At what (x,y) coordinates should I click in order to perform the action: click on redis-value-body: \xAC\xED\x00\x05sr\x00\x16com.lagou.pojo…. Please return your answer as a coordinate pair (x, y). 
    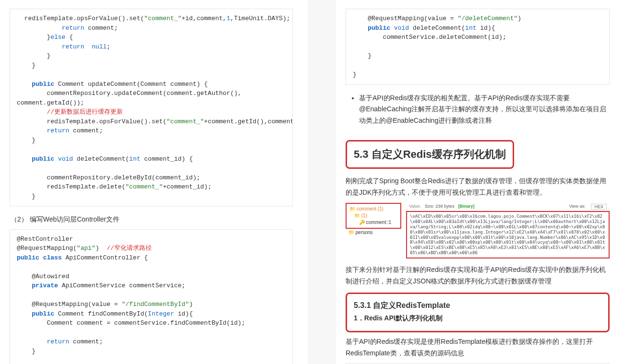
    Looking at the image, I should click on (508, 235).